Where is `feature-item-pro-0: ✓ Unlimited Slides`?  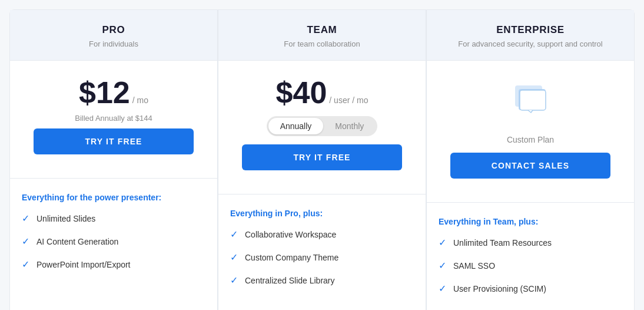
feature-item-pro-0: ✓ Unlimited Slides is located at coordinates (114, 218).